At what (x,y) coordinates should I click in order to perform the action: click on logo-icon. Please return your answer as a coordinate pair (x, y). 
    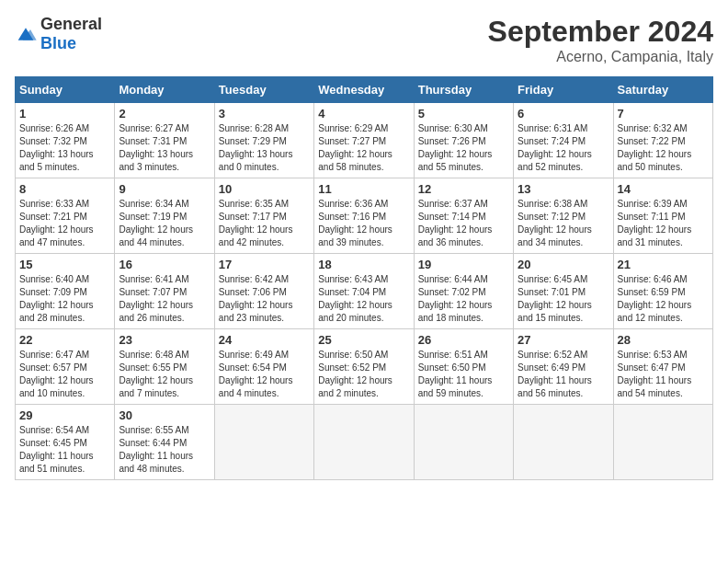
    Looking at the image, I should click on (26, 34).